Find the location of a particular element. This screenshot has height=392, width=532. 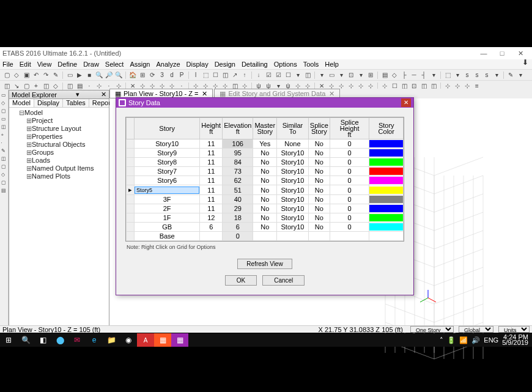

cell-elev: 62 is located at coordinates (238, 181).